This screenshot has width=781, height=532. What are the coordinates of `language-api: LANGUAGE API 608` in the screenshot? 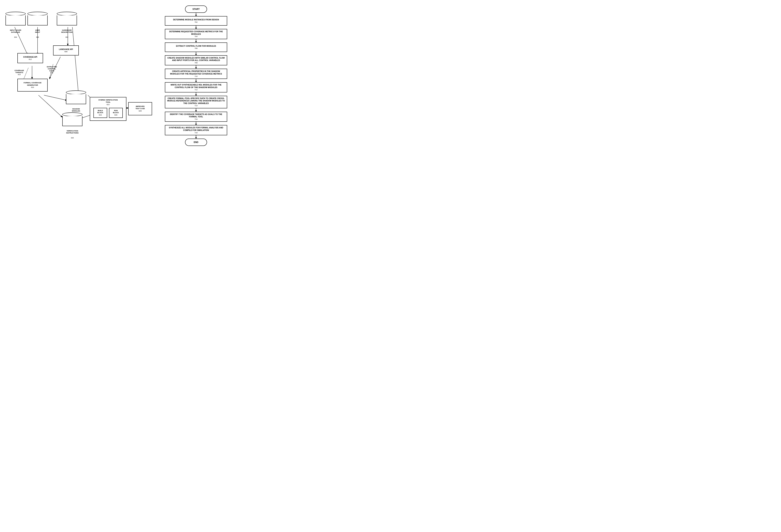 It's located at (66, 50).